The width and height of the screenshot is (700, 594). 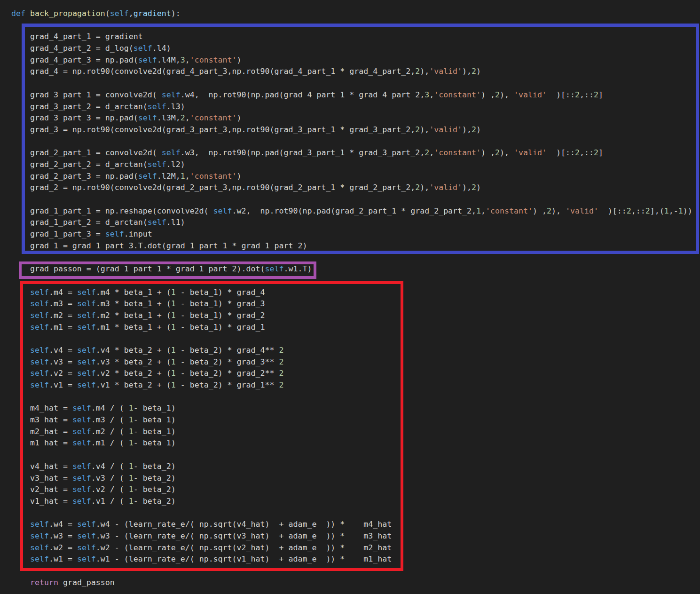 I want to click on purple-annotation-box, so click(x=167, y=270).